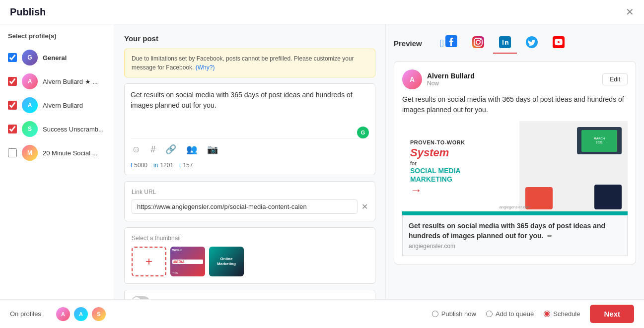  What do you see at coordinates (408, 44) in the screenshot?
I see `preview-title: Preview` at bounding box center [408, 44].